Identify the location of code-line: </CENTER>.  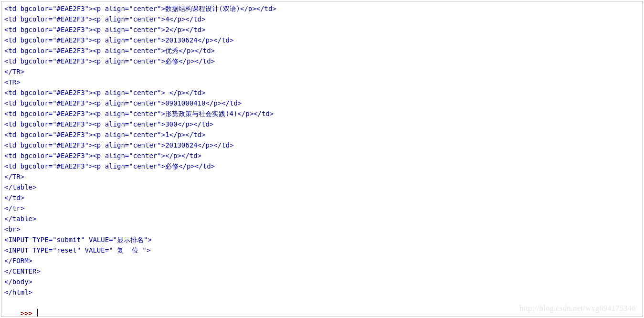
(322, 271).